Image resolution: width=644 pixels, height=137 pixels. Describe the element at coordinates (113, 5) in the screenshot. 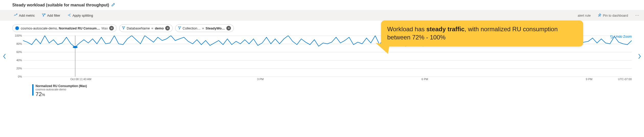

I see `edit-title-icon` at that location.